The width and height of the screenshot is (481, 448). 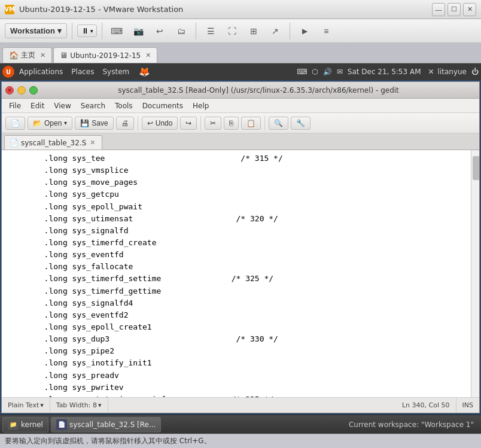 What do you see at coordinates (79, 406) in the screenshot?
I see `tab-width-section: Tab Width: 8 ▾` at bounding box center [79, 406].